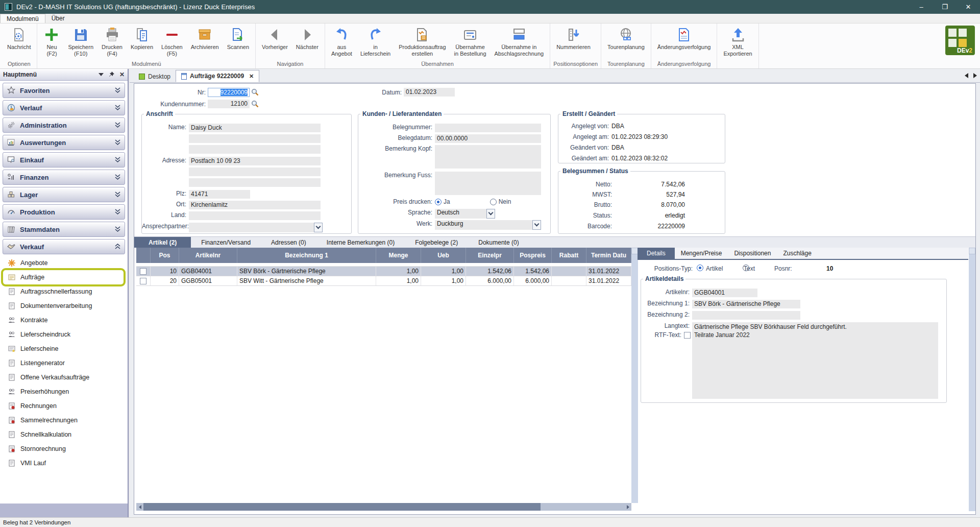 The width and height of the screenshot is (980, 527). What do you see at coordinates (967, 76) in the screenshot?
I see `scroll-tabs-left-icon` at bounding box center [967, 76].